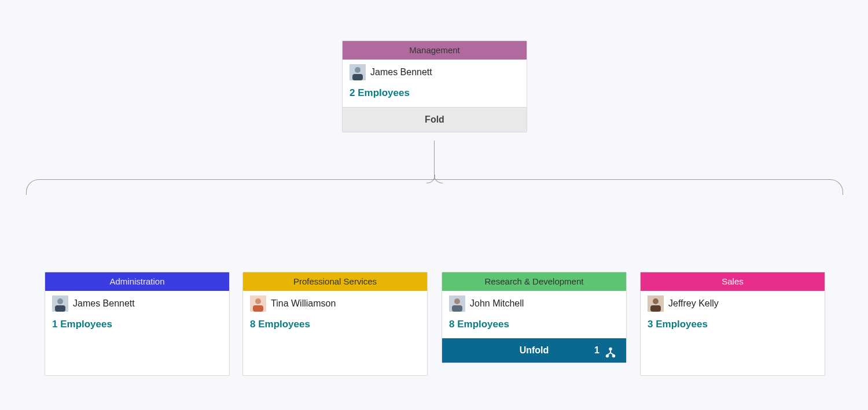  Describe the element at coordinates (435, 187) in the screenshot. I see `connector-bracket` at that location.